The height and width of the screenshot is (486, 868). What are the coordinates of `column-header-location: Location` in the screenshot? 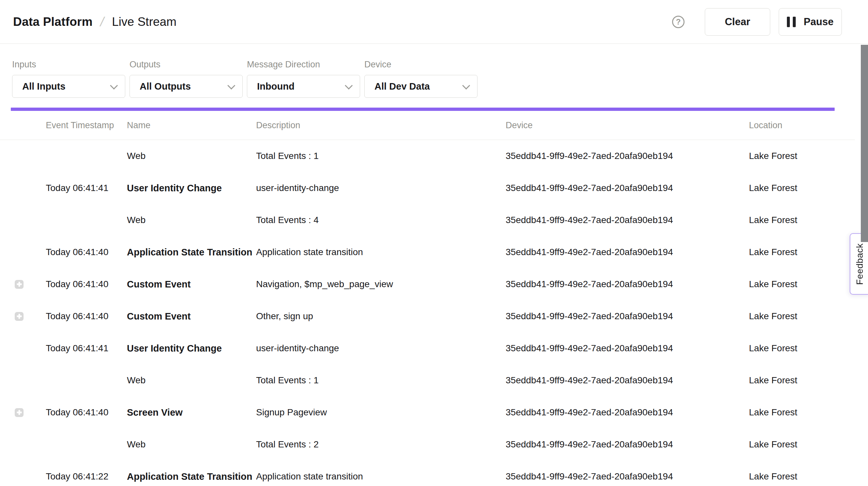 It's located at (809, 125).